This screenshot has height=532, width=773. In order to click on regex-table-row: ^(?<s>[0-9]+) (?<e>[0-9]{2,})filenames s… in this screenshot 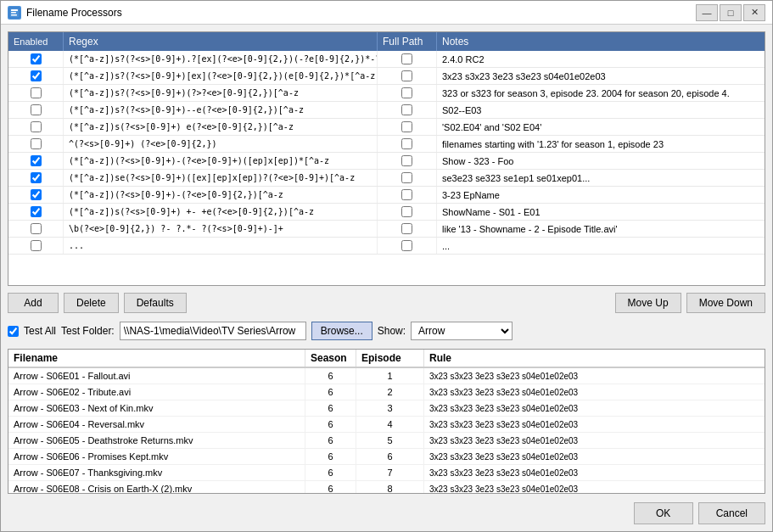, I will do `click(387, 144)`.